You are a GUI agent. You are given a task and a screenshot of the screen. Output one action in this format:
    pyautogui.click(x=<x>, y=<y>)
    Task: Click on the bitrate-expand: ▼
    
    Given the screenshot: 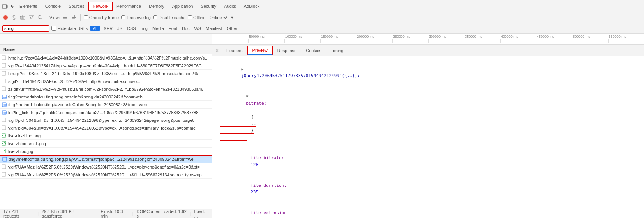 What is the action you would take?
    pyautogui.click(x=247, y=97)
    